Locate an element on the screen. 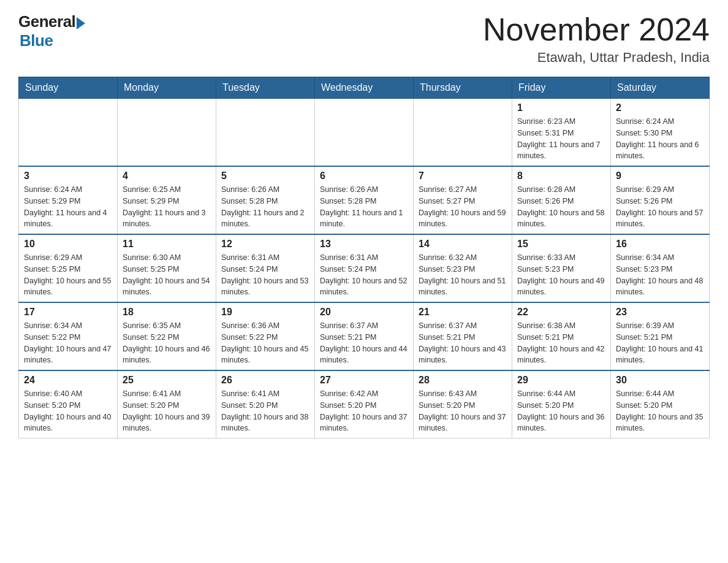  day-info: Sunrise: 6:23 AMSunset: 5:31 PMDaylight:… is located at coordinates (561, 139).